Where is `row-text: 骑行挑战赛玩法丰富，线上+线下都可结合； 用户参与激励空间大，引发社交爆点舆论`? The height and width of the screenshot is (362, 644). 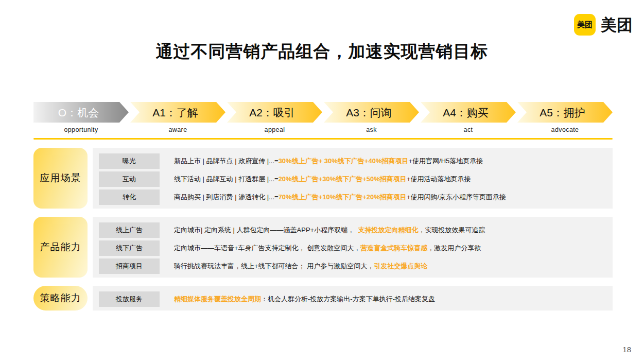
row-text: 骑行挑战赛玩法丰富，线上+线下都可结合； 用户参与激励空间大，引发社交爆点舆论 is located at coordinates (301, 266).